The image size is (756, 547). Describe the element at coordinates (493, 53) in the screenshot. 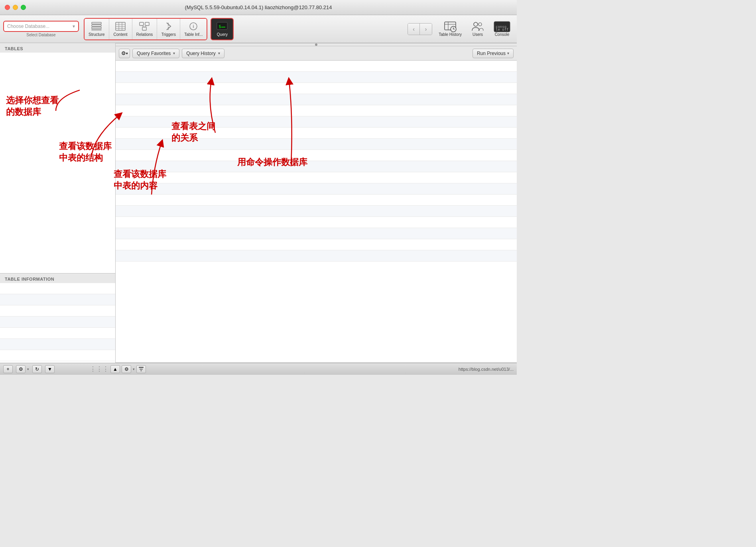

I see `run-previous-button: Run Previous ▾` at that location.